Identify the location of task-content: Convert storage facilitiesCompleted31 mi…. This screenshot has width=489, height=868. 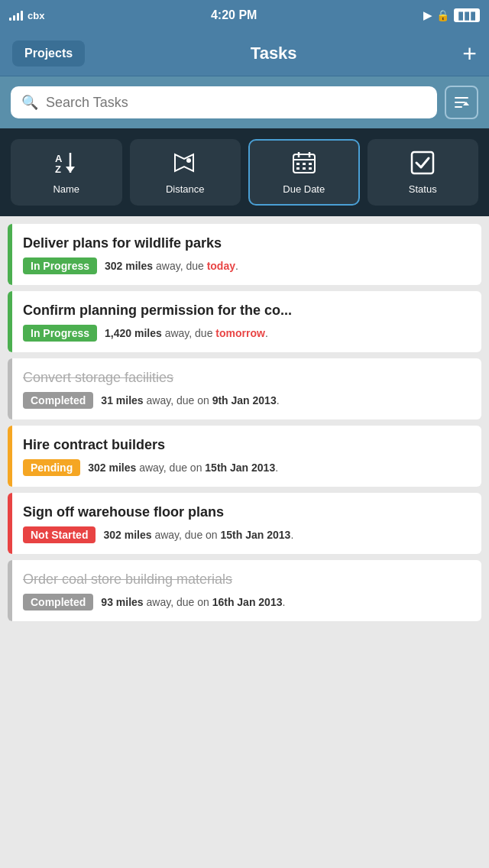
(247, 389).